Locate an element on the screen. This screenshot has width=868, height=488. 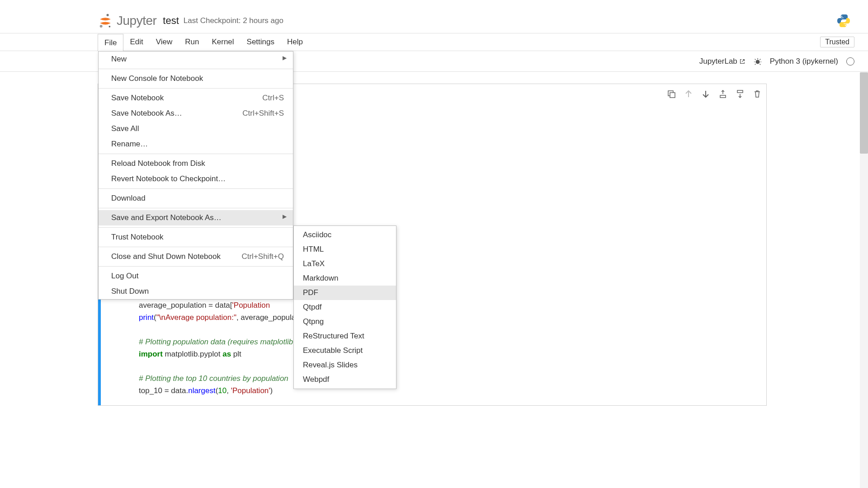
code-text: , is located at coordinates (229, 390).